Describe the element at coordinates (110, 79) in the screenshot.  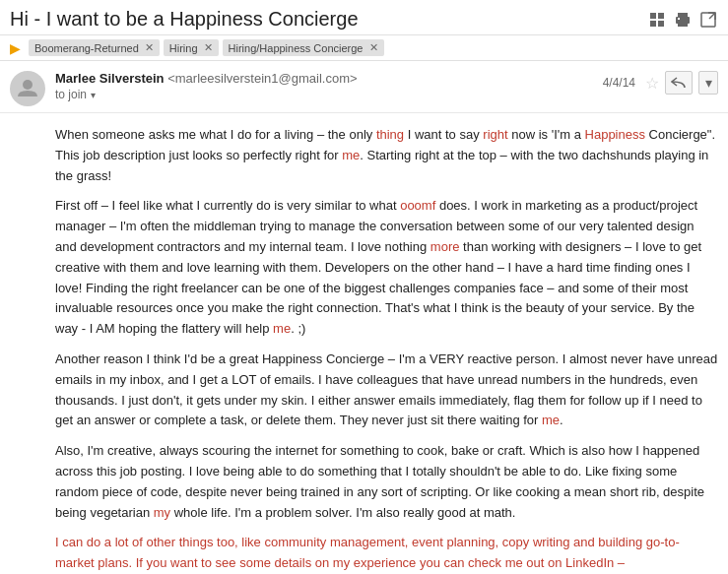
I see `sender-name: Marlee Silverstein` at that location.